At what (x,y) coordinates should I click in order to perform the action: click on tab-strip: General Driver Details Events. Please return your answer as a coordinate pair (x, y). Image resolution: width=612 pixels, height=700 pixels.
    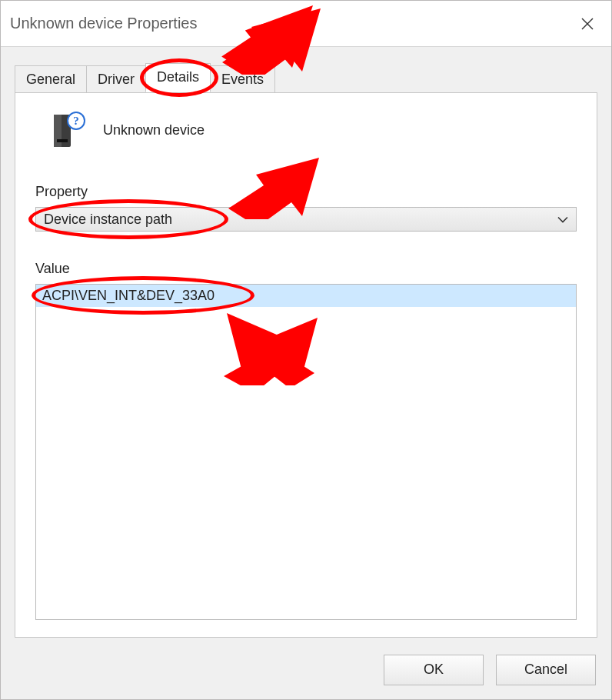
    Looking at the image, I should click on (145, 78).